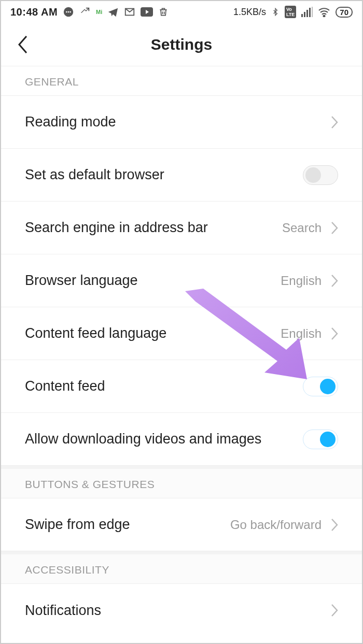 This screenshot has width=363, height=644. Describe the element at coordinates (320, 175) in the screenshot. I see `toggle-default-browser` at that location.